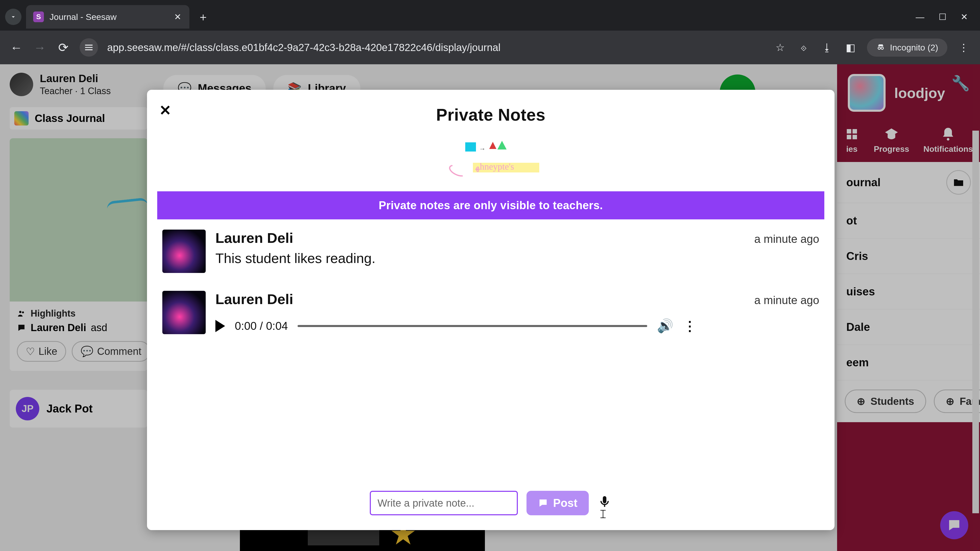  Describe the element at coordinates (109, 17) in the screenshot. I see `tab-title: Journal - Seesaw` at that location.